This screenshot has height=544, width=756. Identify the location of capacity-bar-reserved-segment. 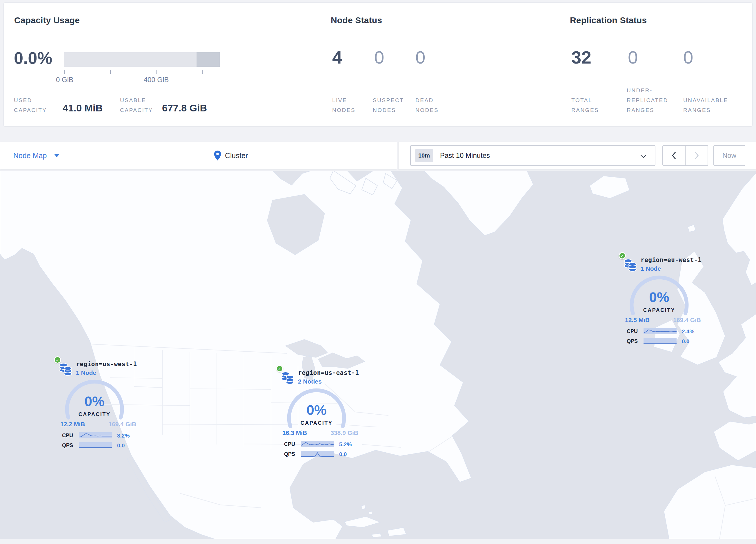
(208, 59).